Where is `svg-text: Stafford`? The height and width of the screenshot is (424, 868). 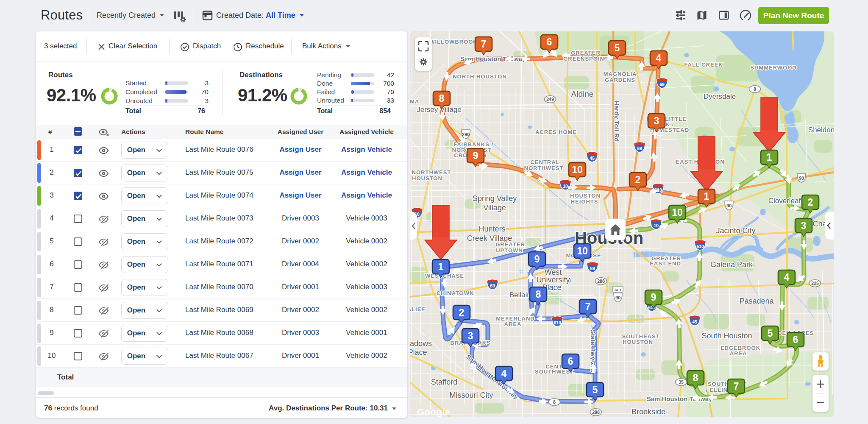 svg-text: Stafford is located at coordinates (444, 382).